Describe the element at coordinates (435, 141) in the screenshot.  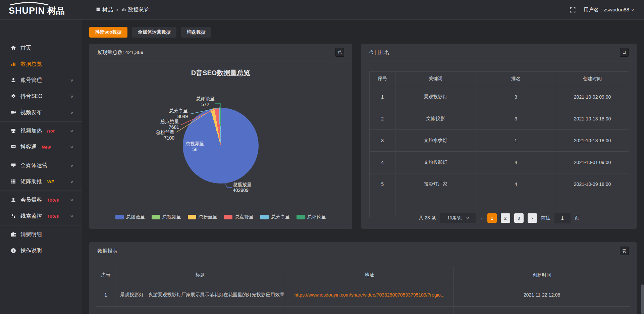
I see `cell-keyword: 文旅水纹灯` at that location.